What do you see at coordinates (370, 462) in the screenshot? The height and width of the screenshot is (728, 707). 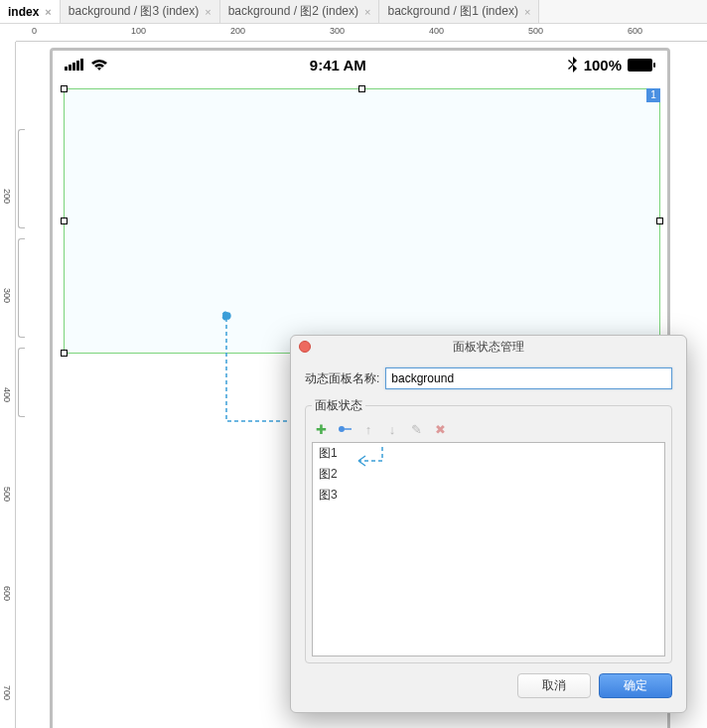 I see `reorder-arrow-icon` at bounding box center [370, 462].